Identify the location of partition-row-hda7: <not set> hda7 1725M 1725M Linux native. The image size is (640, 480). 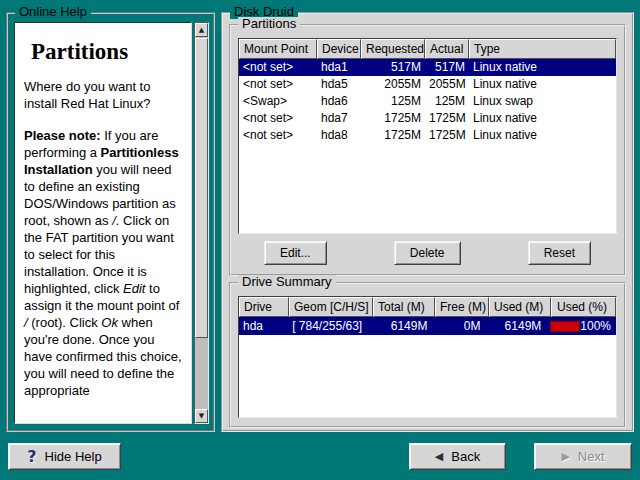
(428, 118).